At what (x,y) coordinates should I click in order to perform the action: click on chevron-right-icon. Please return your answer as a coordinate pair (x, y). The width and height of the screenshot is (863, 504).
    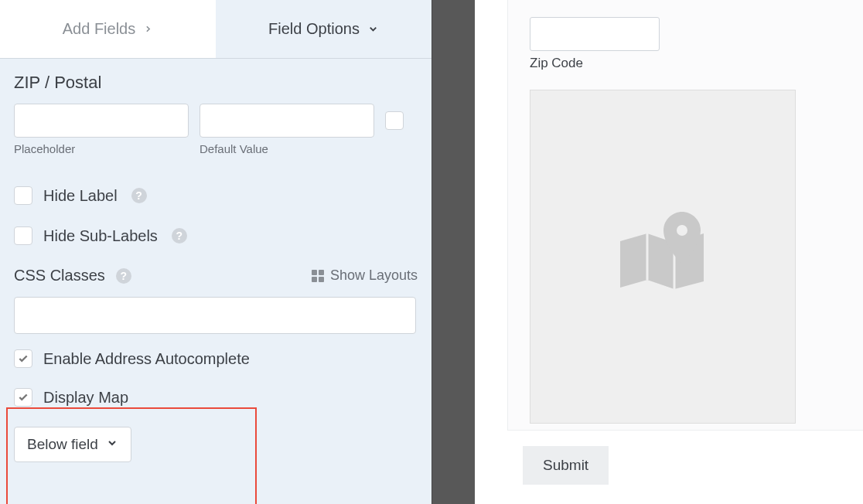
    Looking at the image, I should click on (148, 29).